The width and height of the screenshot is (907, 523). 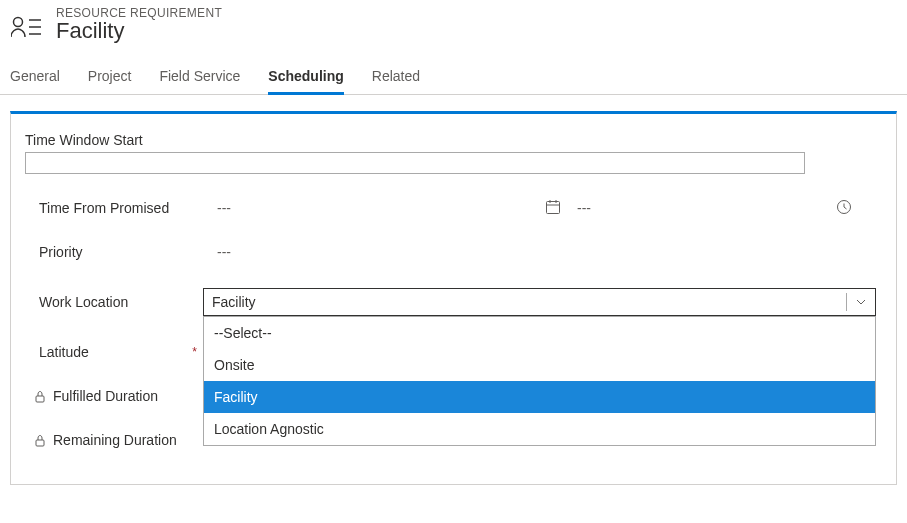 I want to click on remaining-duration-label: Remaining Duration, so click(x=114, y=440).